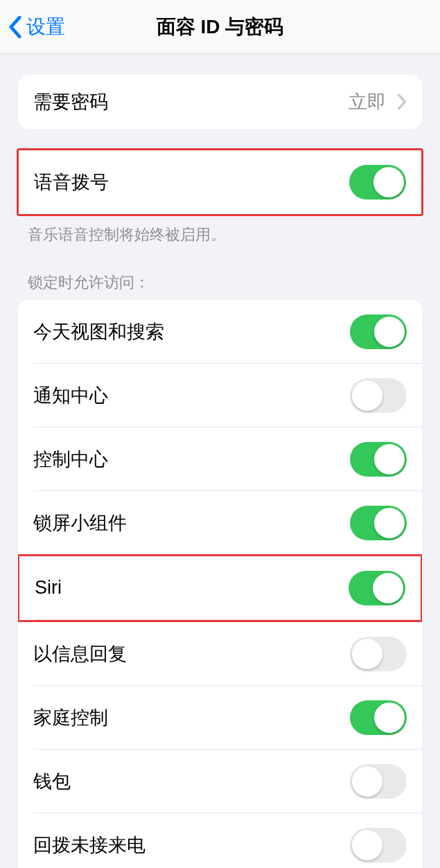 The height and width of the screenshot is (868, 440). I want to click on row-separator, so click(227, 619).